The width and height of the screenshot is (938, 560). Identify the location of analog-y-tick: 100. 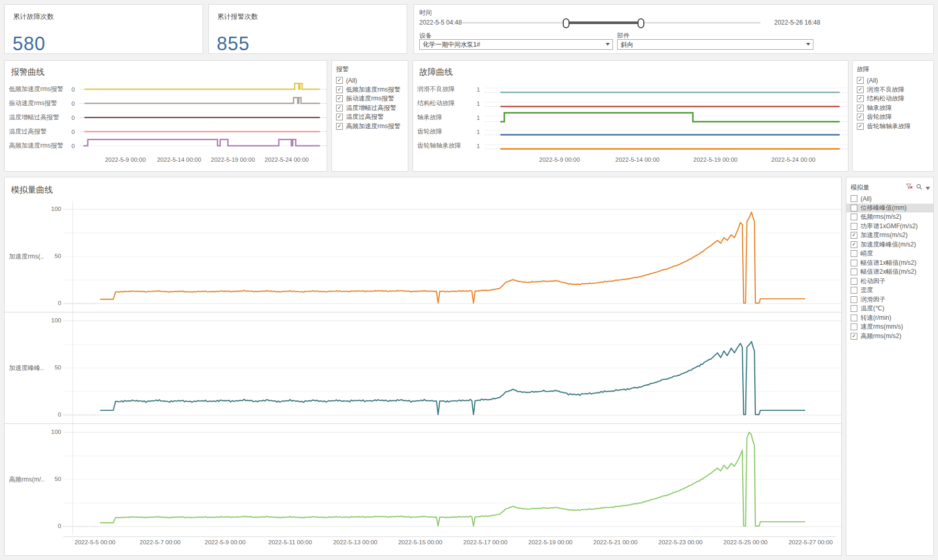
(57, 209).